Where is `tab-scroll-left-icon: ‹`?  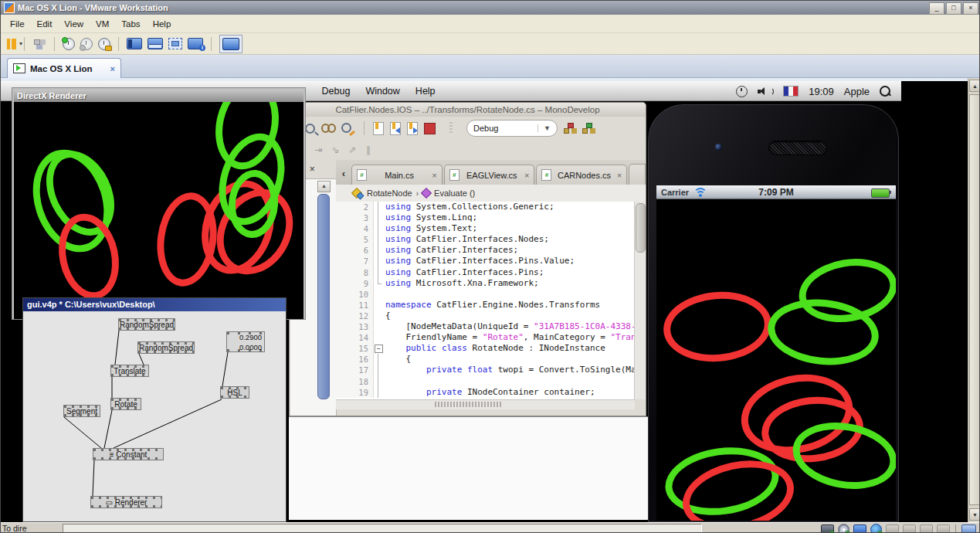 tab-scroll-left-icon: ‹ is located at coordinates (344, 174).